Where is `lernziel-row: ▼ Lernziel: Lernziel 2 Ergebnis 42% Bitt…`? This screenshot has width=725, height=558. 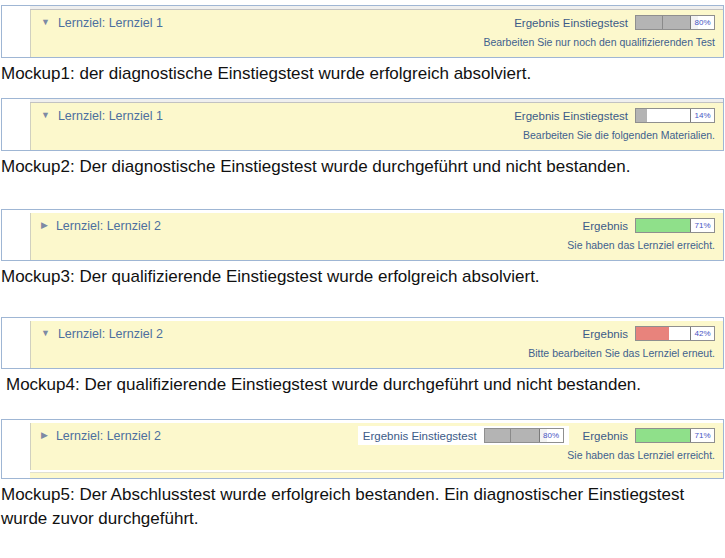 lernziel-row: ▼ Lernziel: Lernziel 2 Ergebnis 42% Bitt… is located at coordinates (376, 344).